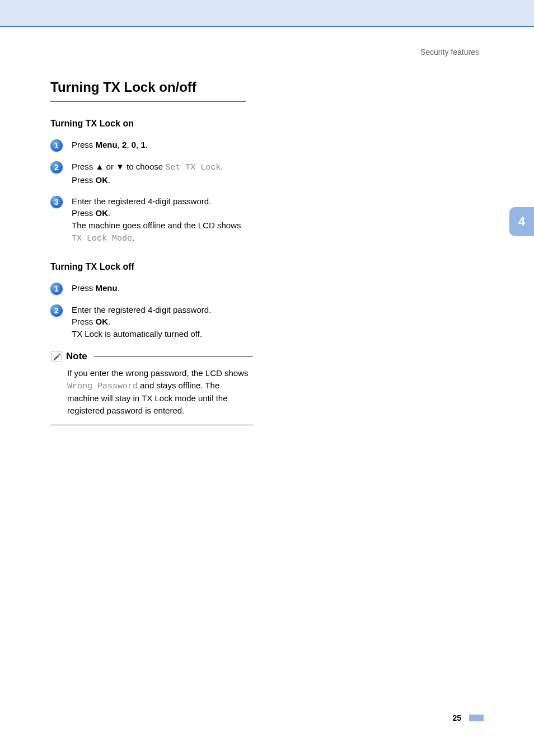 Image resolution: width=534 pixels, height=756 pixels. Describe the element at coordinates (148, 173) in the screenshot. I see `step-text: Press ▲ or ▼ to choose Set TX Lock.Press…` at that location.